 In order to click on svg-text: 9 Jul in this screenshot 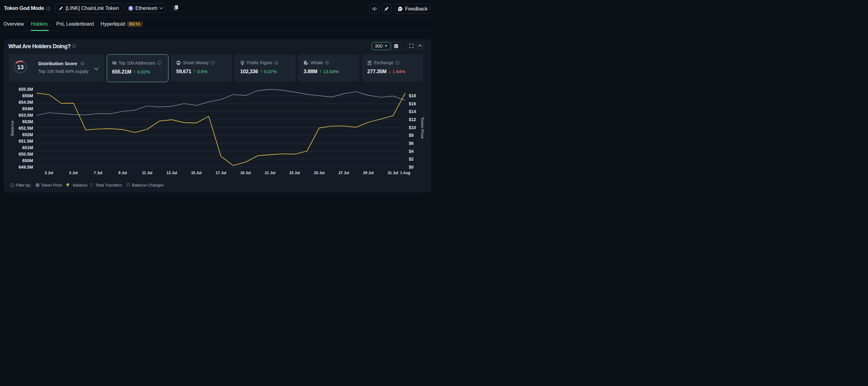, I will do `click(123, 173)`.